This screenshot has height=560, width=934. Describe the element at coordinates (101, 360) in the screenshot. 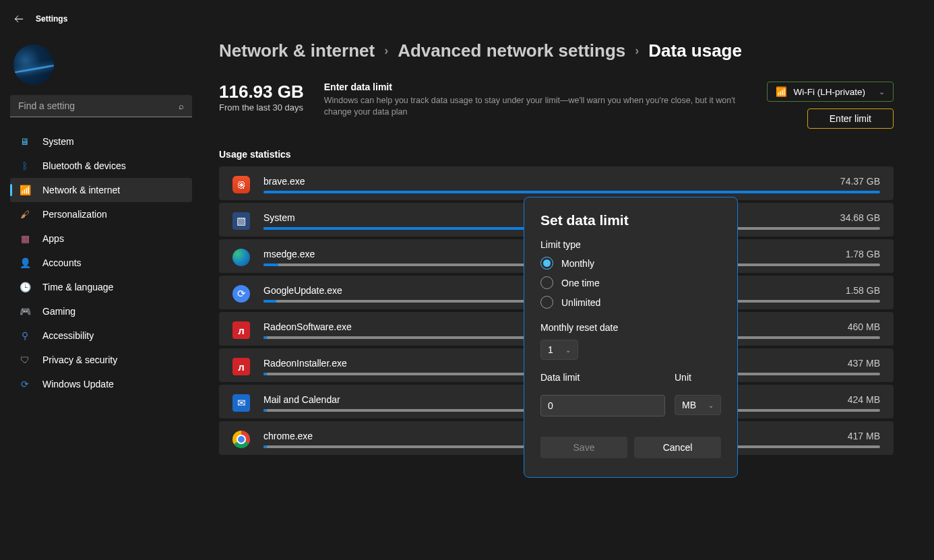

I see `sidebar-item-privacy-security: 🛡Privacy & security` at that location.